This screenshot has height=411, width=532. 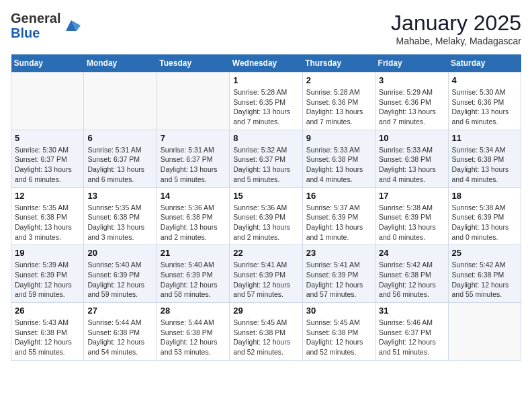 I want to click on day-cell: 8Sunrise: 5:32 AM Sunset: 6:37 PM Daylig…, so click(x=266, y=158).